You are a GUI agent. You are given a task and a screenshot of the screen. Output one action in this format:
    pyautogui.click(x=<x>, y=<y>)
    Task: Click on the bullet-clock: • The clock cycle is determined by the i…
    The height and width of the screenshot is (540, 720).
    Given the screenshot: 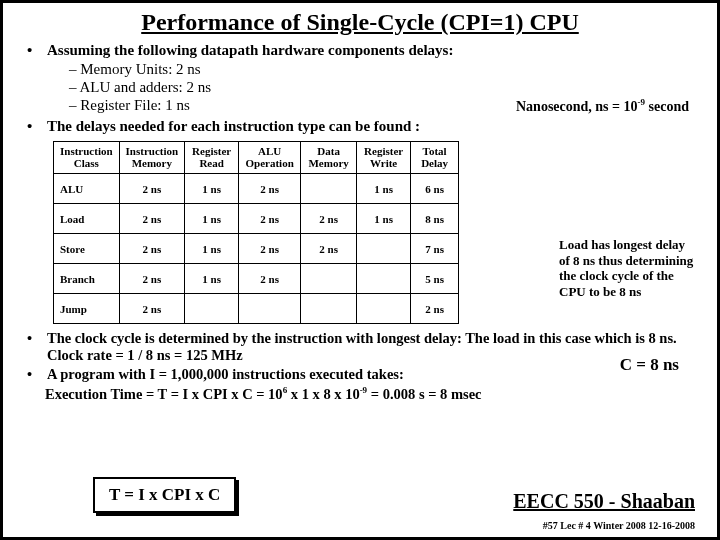 What is the action you would take?
    pyautogui.click(x=364, y=347)
    